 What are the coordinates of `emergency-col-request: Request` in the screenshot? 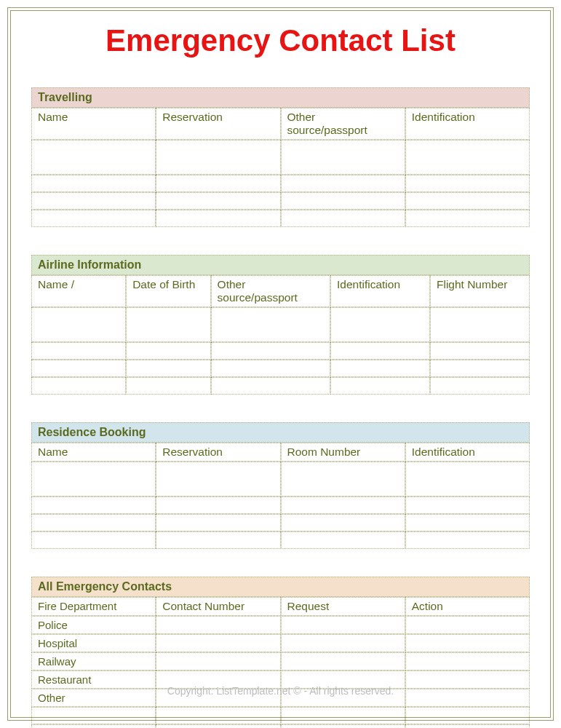 It's located at (343, 606).